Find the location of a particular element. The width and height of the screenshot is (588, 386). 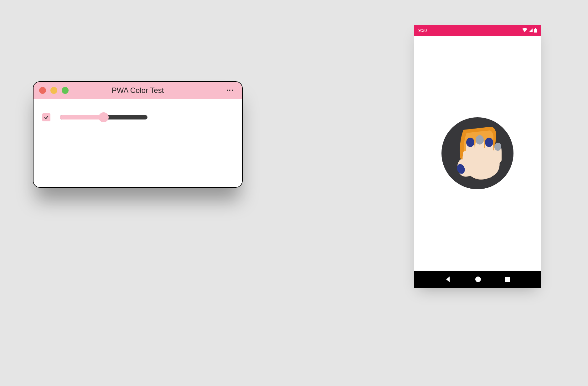

squoosh-app-icon is located at coordinates (477, 153).